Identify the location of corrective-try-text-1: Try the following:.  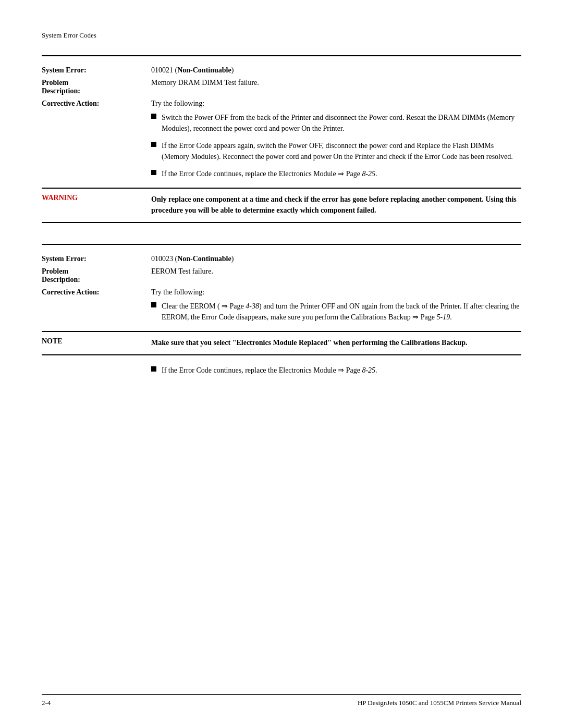
(178, 103).